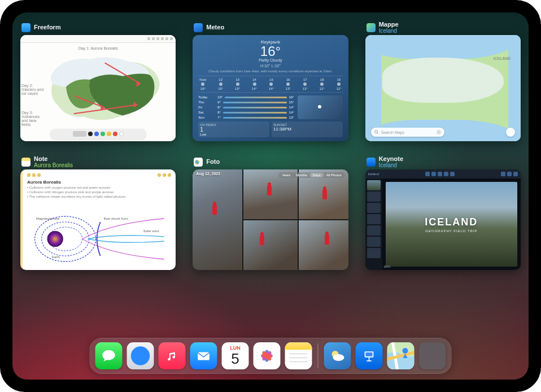 Image resolution: width=541 pixels, height=392 pixels. What do you see at coordinates (99, 192) in the screenshot?
I see `note-bullet: • Collisions with nitrogen produce pink …` at bounding box center [99, 192].